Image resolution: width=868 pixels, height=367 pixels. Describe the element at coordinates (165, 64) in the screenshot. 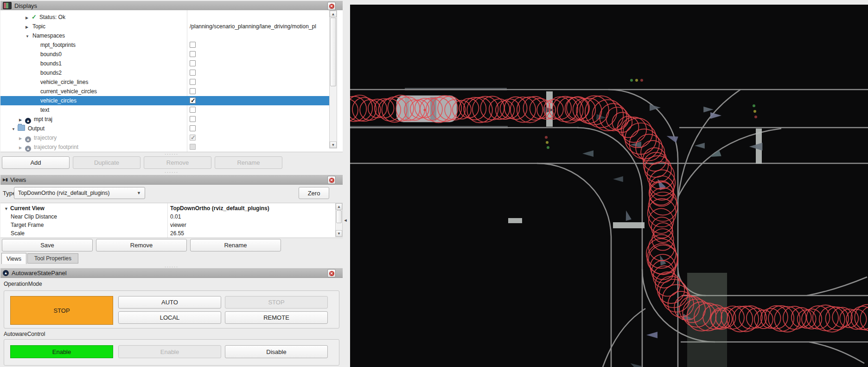

I see `tree-row-bounds1: bounds1` at that location.